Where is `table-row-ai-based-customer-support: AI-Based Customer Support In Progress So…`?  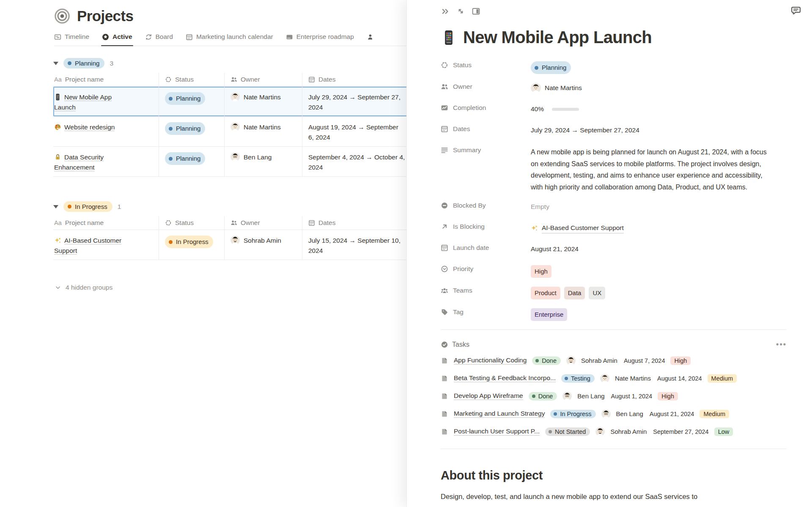 table-row-ai-based-customer-support: AI-Based Customer Support In Progress So… is located at coordinates (235, 245).